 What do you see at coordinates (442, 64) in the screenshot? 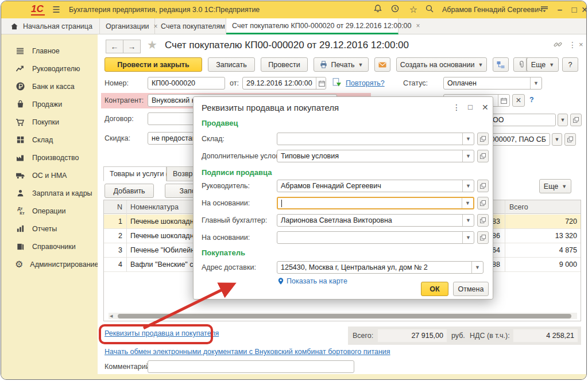
I see `create-on-base-button: Создать на основании▼` at bounding box center [442, 64].